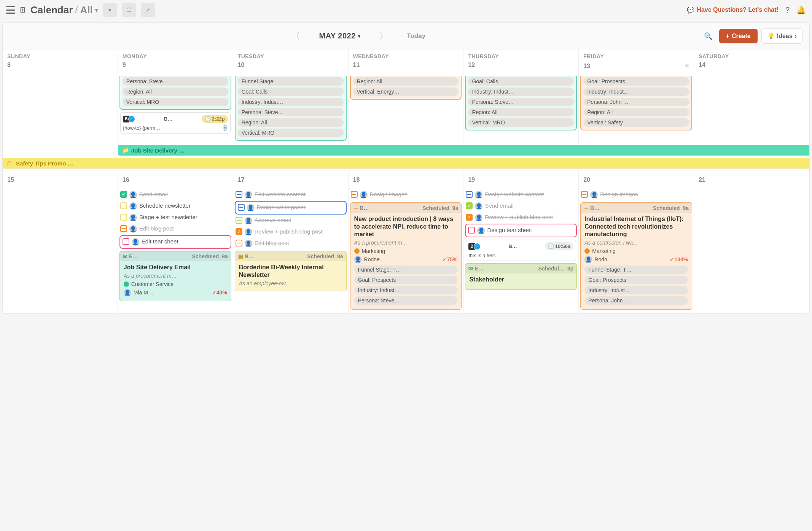 This screenshot has height=531, width=812. I want to click on bell-icon: 🔔, so click(801, 10).